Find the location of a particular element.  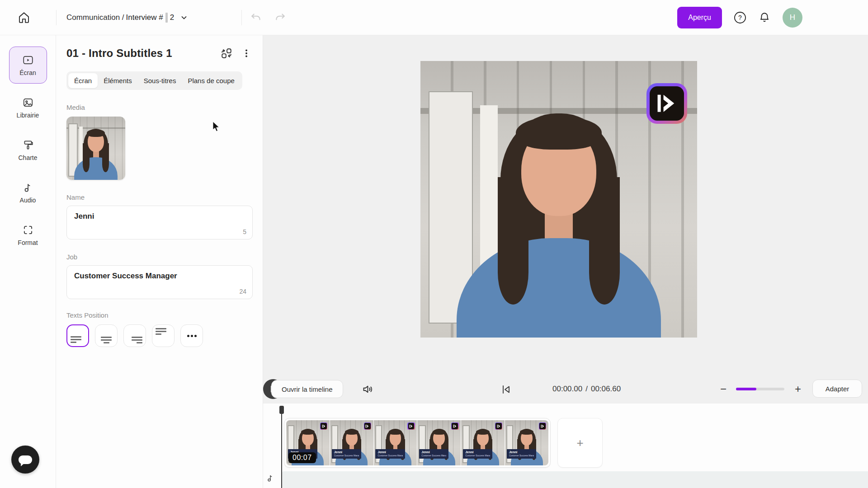

swap-icon is located at coordinates (226, 53).